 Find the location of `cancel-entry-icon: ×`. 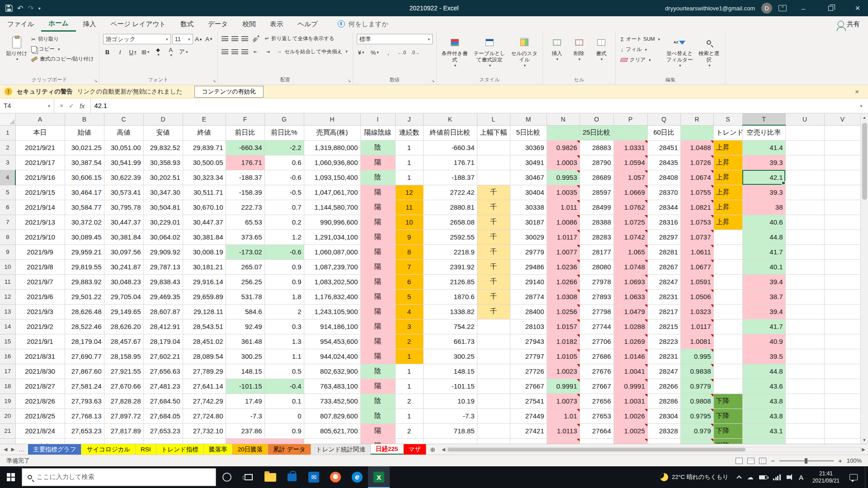

cancel-entry-icon: × is located at coordinates (61, 106).